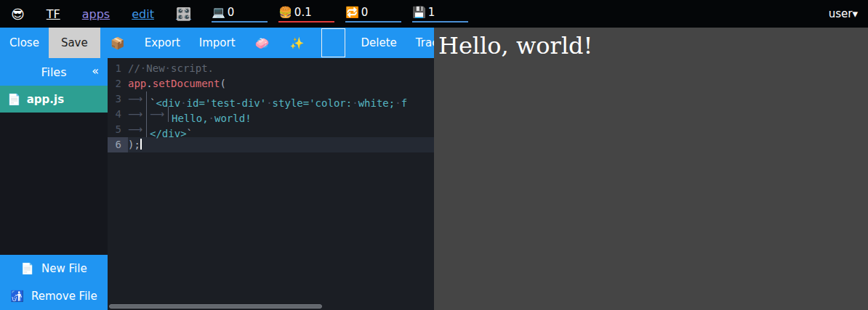 This screenshot has height=310, width=868. What do you see at coordinates (118, 145) in the screenshot?
I see `line-number: 6` at bounding box center [118, 145].